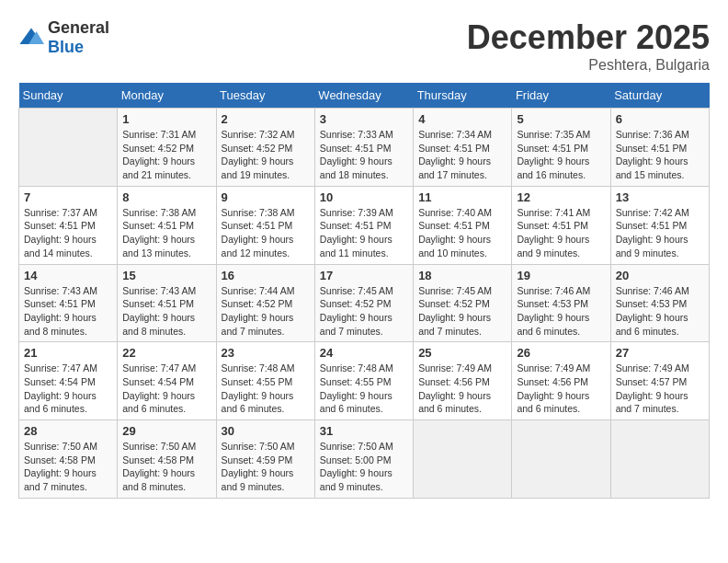  What do you see at coordinates (166, 155) in the screenshot?
I see `day-info: Sunrise: 7:31 AM Sunset: 4:52 PM Dayligh…` at bounding box center [166, 155].